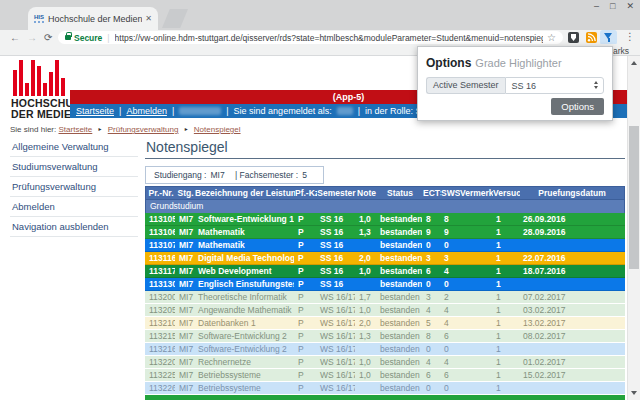 The height and width of the screenshot is (400, 640). I want to click on breadcrumb-link: Prüfungsverwaltung, so click(144, 130).